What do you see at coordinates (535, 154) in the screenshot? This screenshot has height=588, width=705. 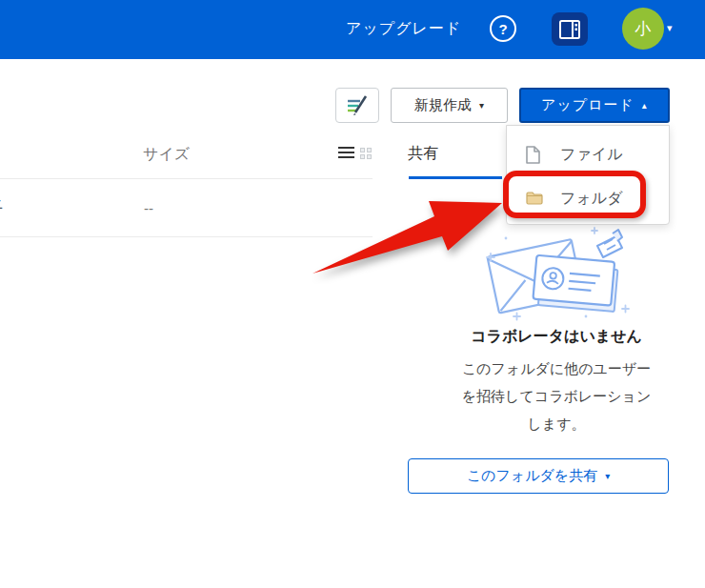 I see `file-icon` at bounding box center [535, 154].